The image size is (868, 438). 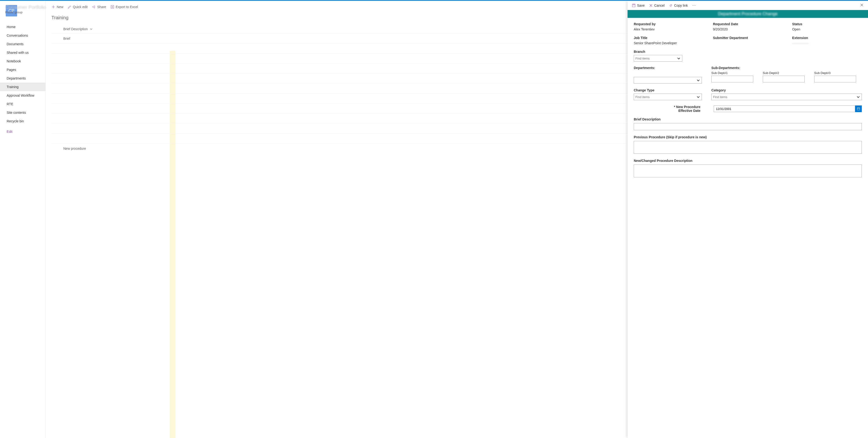 What do you see at coordinates (748, 119) in the screenshot?
I see `brief-desc-label: Brief Description` at bounding box center [748, 119].